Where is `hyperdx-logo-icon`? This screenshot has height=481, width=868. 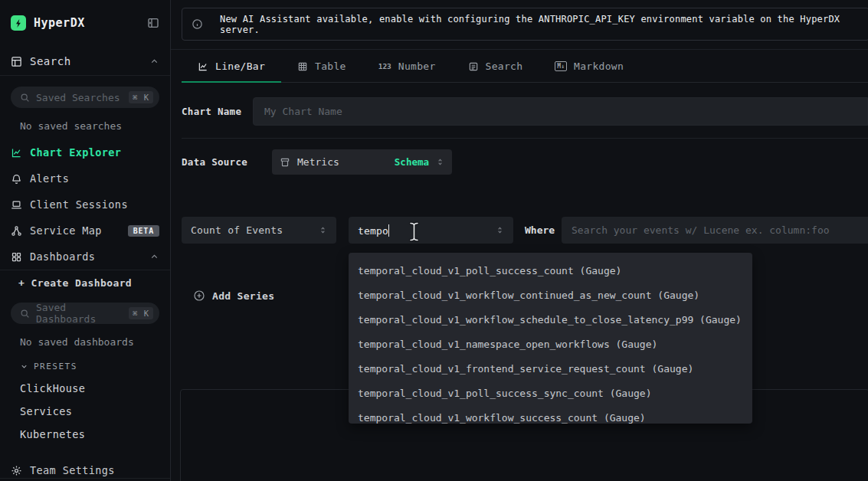 hyperdx-logo-icon is located at coordinates (18, 23).